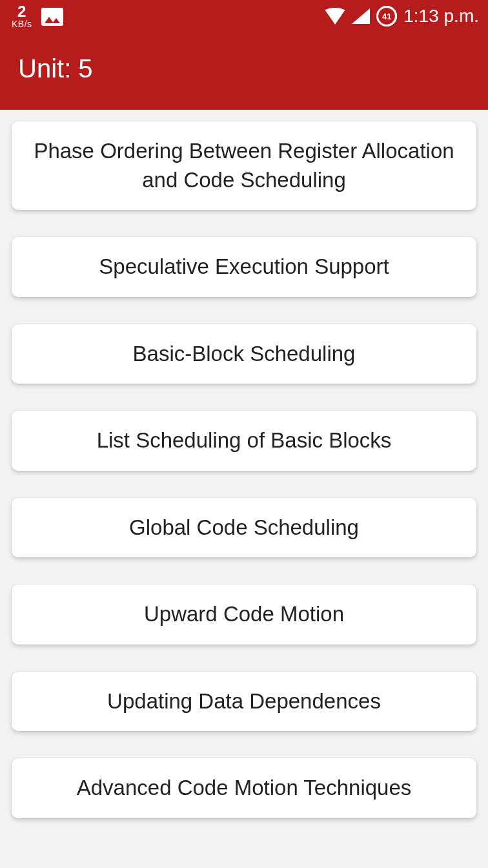 The height and width of the screenshot is (868, 488). I want to click on page-title: Unit: 5, so click(56, 68).